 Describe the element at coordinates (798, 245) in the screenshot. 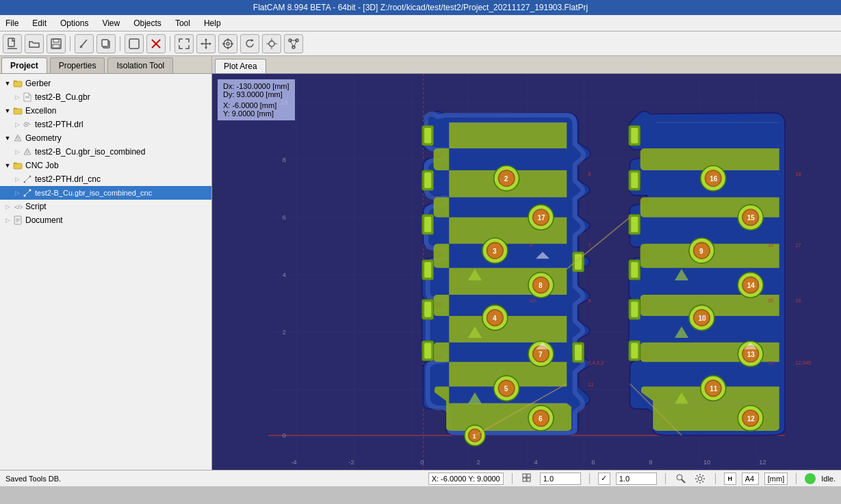

I see `svg-text: 17` at that location.